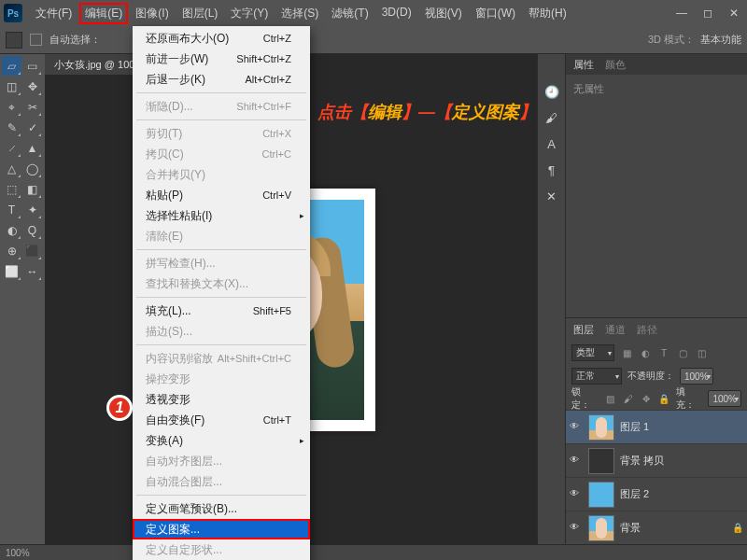 This screenshot has height=560, width=747. What do you see at coordinates (249, 13) in the screenshot?
I see `menu-文字y: 文字(Y)` at bounding box center [249, 13].